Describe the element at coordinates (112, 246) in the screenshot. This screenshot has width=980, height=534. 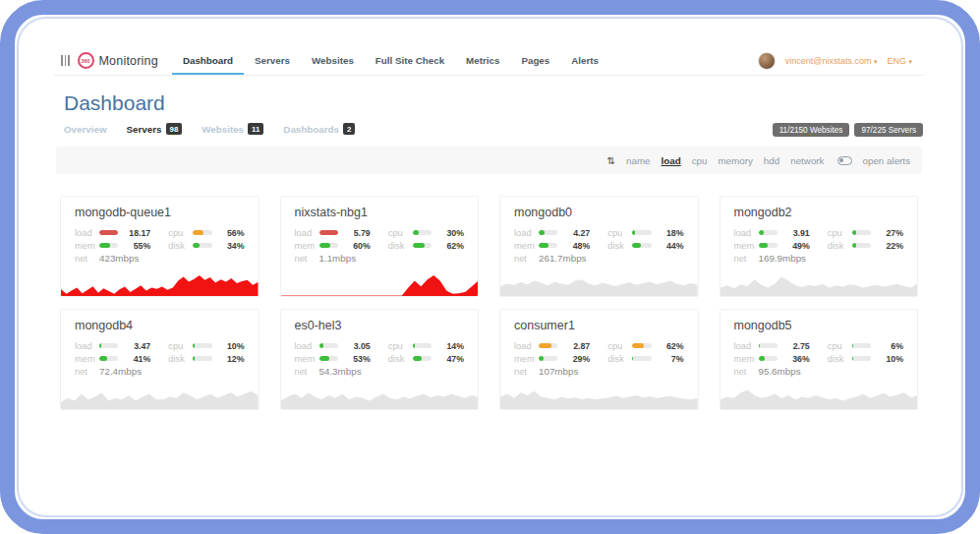
I see `metric-row-mem: mem55%` at that location.